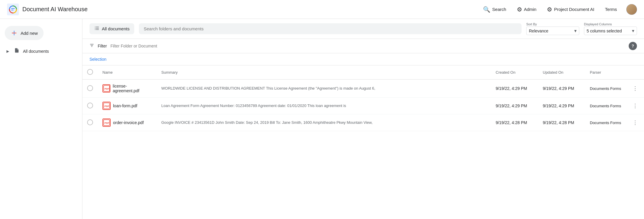 This screenshot has height=219, width=644. What do you see at coordinates (562, 73) in the screenshot?
I see `col-header-updated: Updated On` at bounding box center [562, 73].